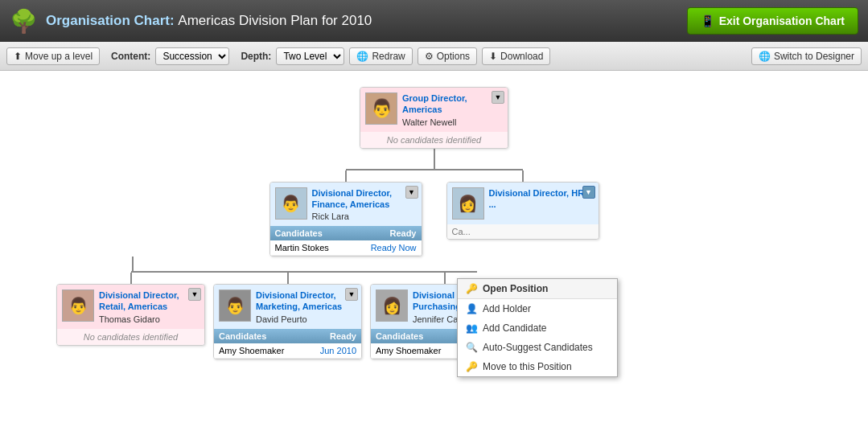  Describe the element at coordinates (471, 367) in the screenshot. I see `move-position-icon: 🔑` at that location.